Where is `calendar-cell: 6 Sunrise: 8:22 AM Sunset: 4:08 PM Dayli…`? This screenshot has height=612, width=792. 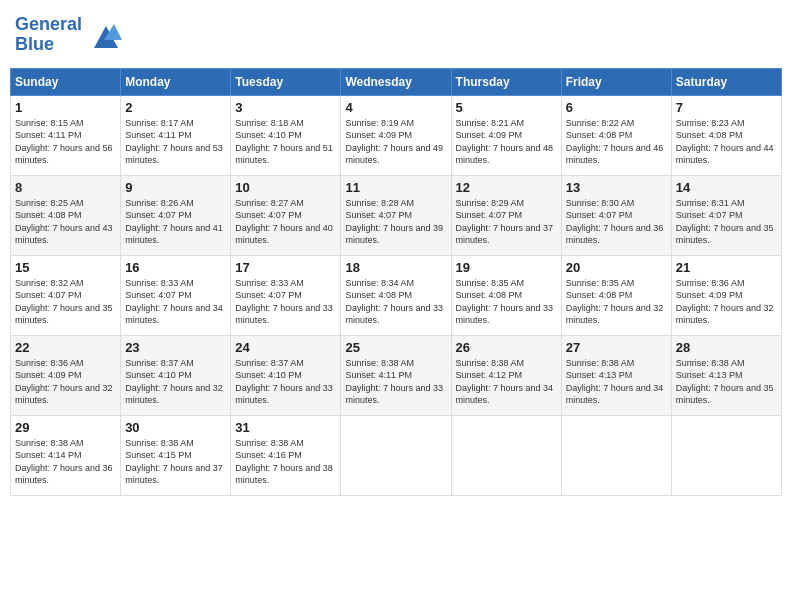 calendar-cell: 6 Sunrise: 8:22 AM Sunset: 4:08 PM Dayli… is located at coordinates (616, 135).